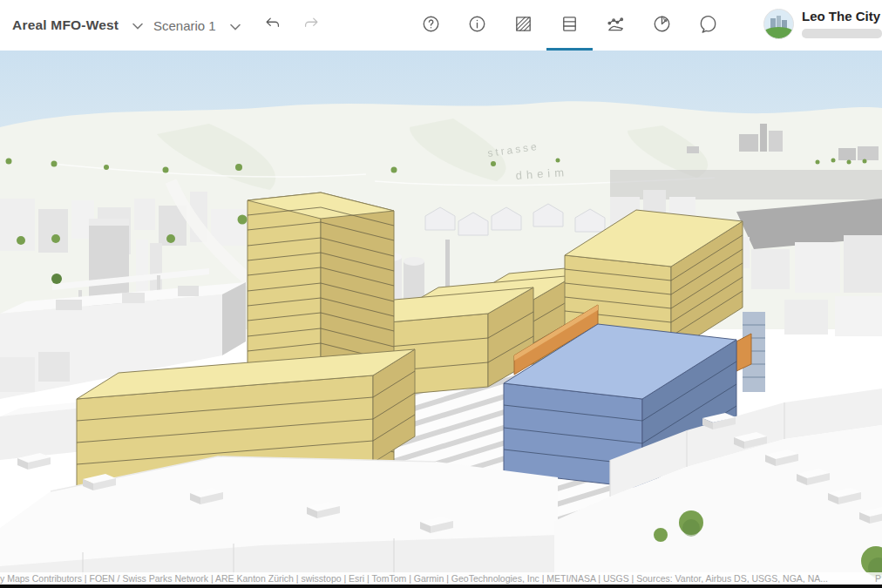 The height and width of the screenshot is (588, 882). I want to click on undo-icon, so click(273, 26).